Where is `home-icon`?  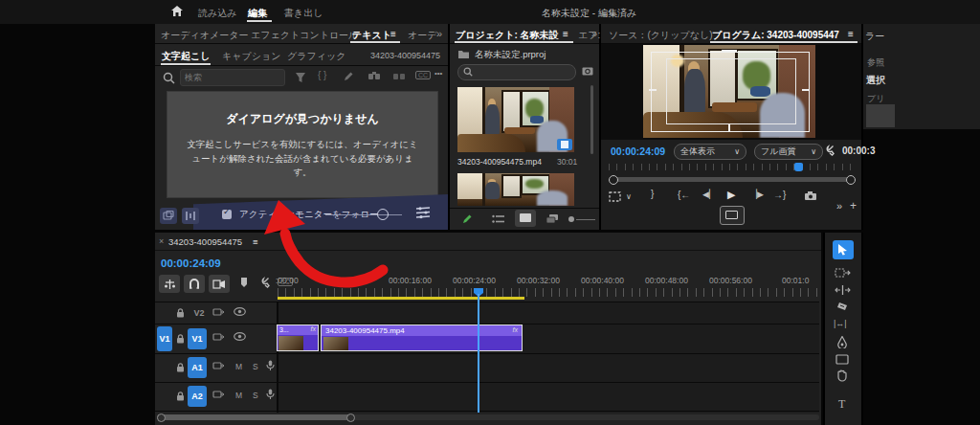
home-icon is located at coordinates (177, 11).